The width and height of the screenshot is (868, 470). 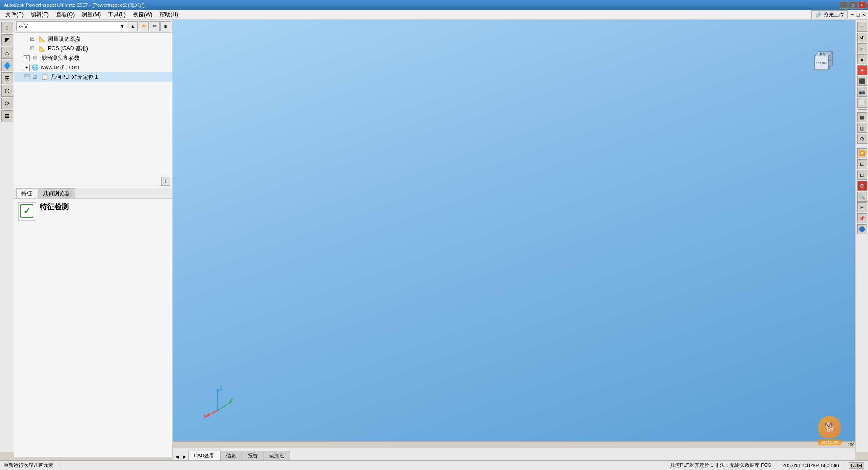 What do you see at coordinates (862, 5) in the screenshot?
I see `close-button: ✕` at bounding box center [862, 5].